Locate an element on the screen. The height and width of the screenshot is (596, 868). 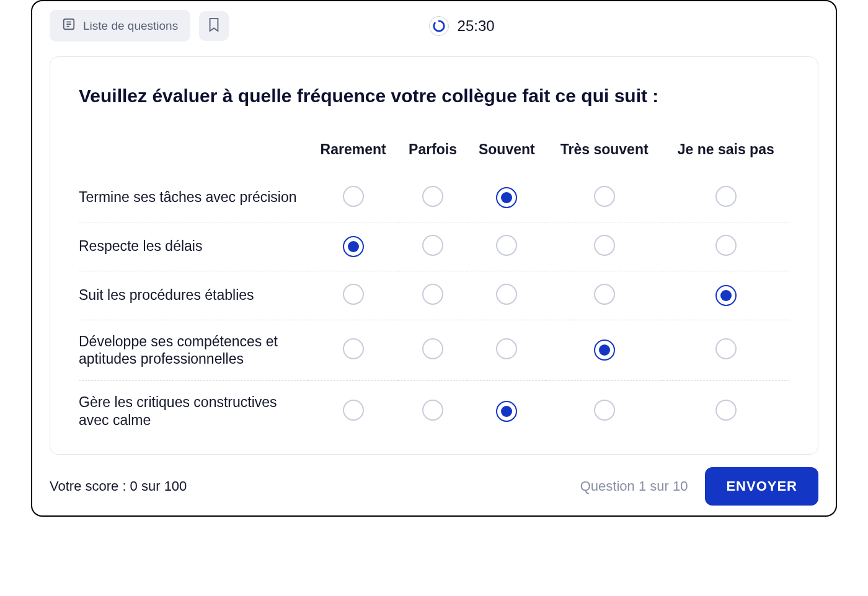
table-row: Suit les procédures établies is located at coordinates (434, 295).